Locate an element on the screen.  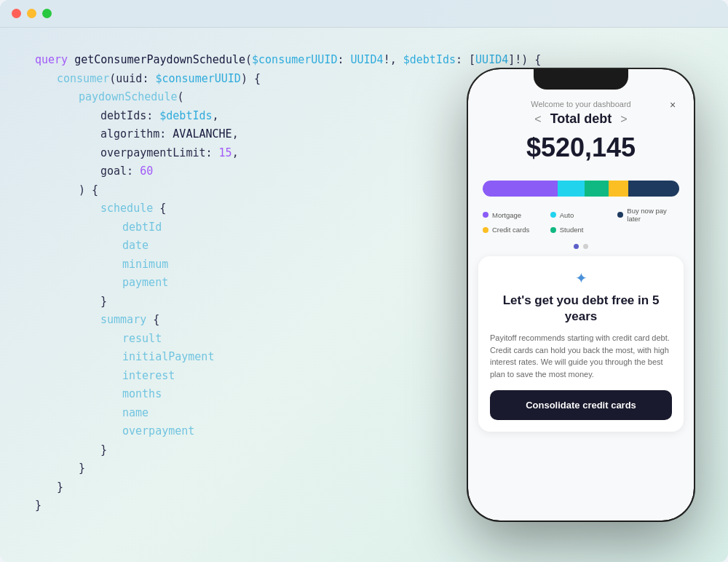
phone-close-button: × is located at coordinates (673, 105).